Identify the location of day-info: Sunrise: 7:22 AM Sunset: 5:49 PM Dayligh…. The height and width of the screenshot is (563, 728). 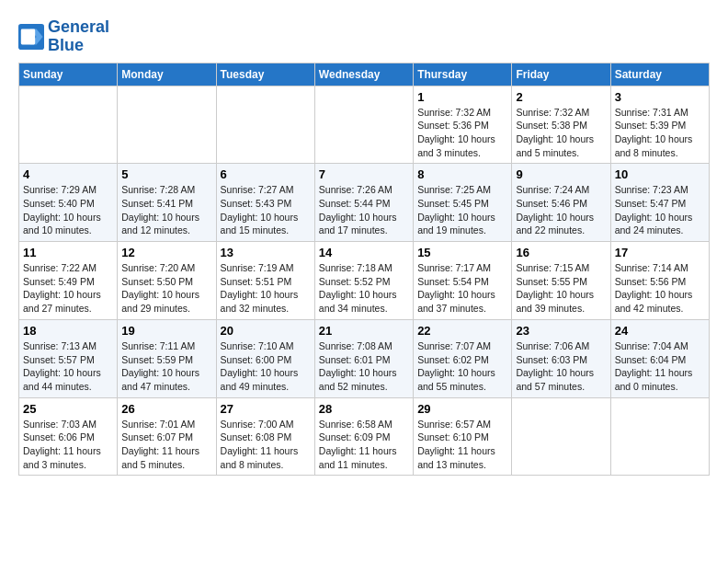
(63, 288).